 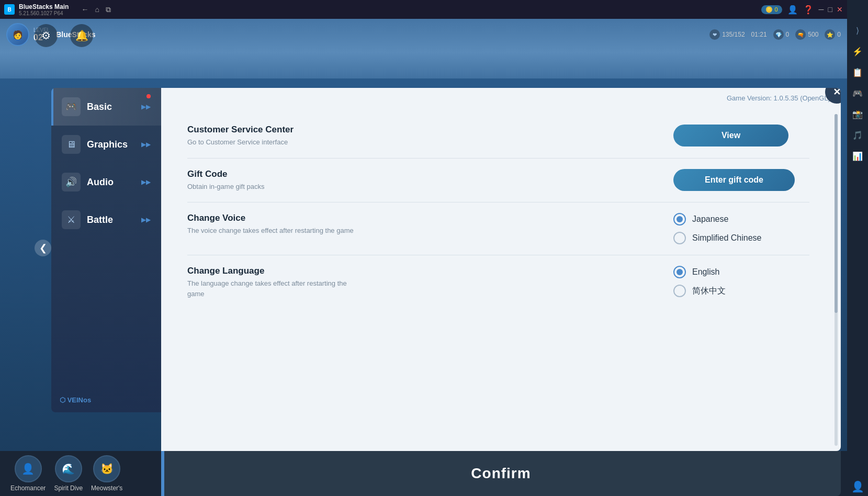 I want to click on character-echomancer: 👤 Echomancer, so click(x=28, y=474).